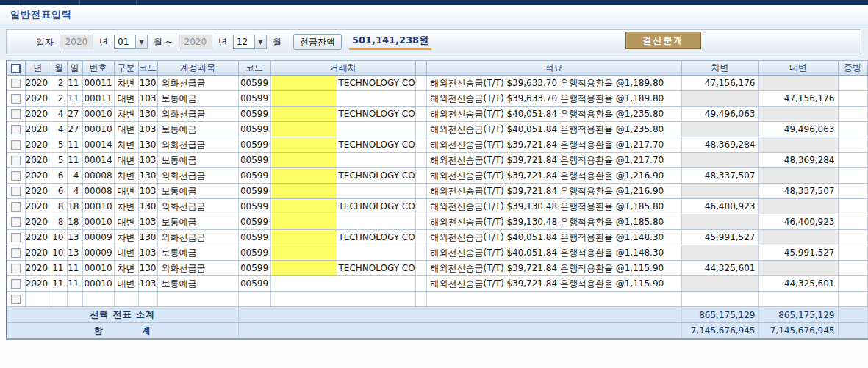 Image resolution: width=868 pixels, height=368 pixels. What do you see at coordinates (75, 238) in the screenshot?
I see `cell-day: 13` at bounding box center [75, 238].